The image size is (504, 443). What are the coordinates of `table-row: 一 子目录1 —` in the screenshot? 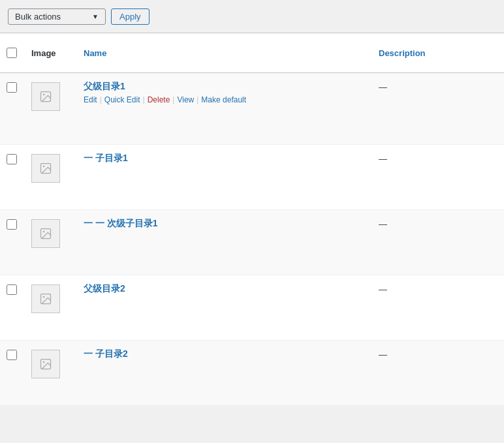 It's located at (252, 177).